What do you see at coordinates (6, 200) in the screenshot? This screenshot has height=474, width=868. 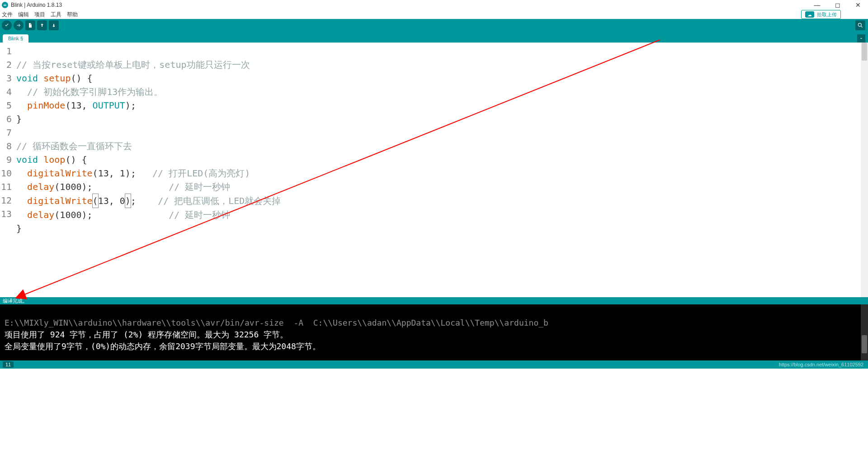 I see `line-number: 12` at bounding box center [6, 200].